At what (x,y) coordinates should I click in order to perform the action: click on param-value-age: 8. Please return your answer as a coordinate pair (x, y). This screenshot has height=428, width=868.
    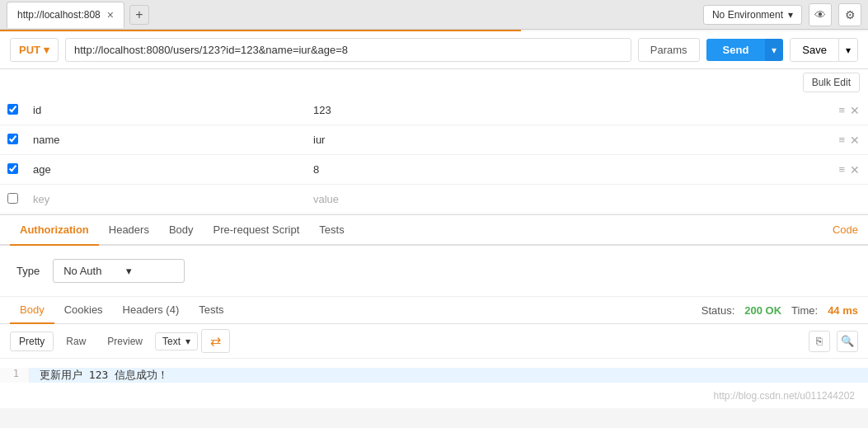
    Looking at the image, I should click on (572, 170).